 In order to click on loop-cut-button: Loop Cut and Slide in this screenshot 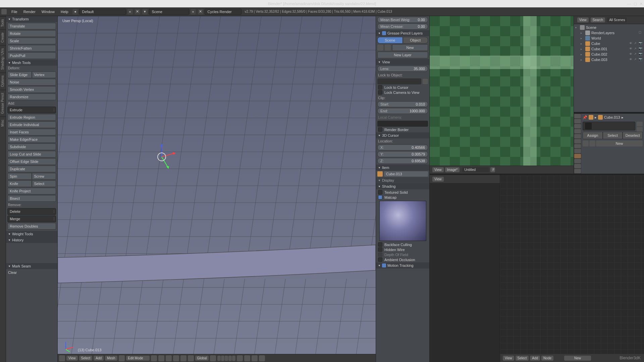, I will do `click(32, 154)`.